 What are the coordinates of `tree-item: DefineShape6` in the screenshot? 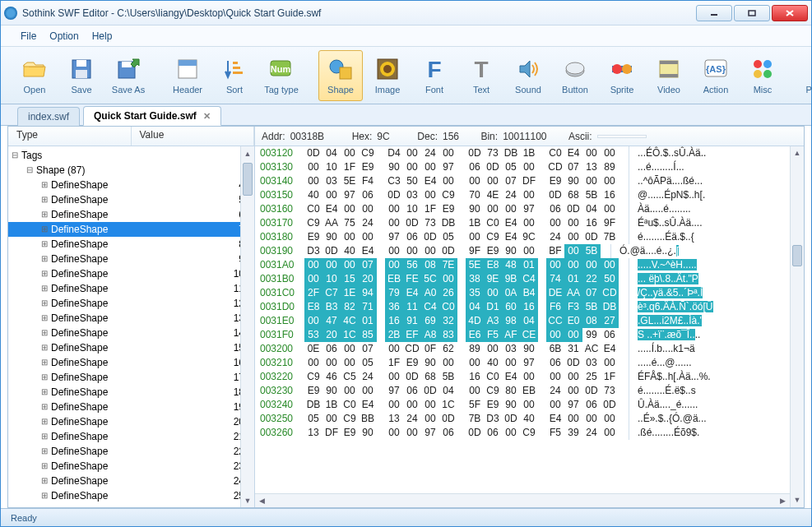 It's located at (132, 215).